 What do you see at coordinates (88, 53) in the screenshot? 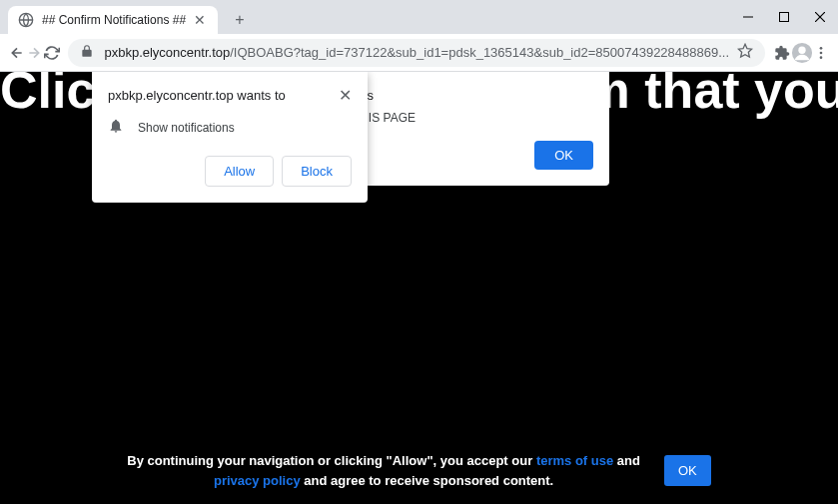
I see `lock-icon` at bounding box center [88, 53].